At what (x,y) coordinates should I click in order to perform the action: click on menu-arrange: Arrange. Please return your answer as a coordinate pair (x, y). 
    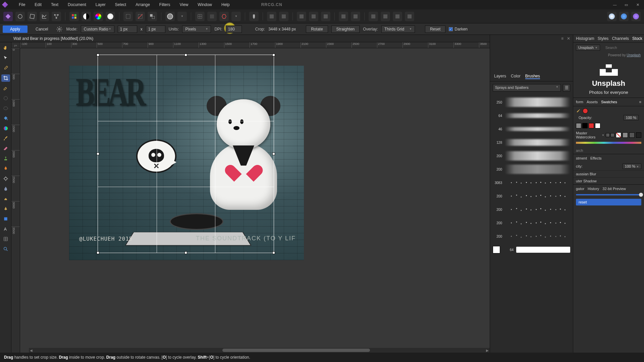
    Looking at the image, I should click on (143, 5).